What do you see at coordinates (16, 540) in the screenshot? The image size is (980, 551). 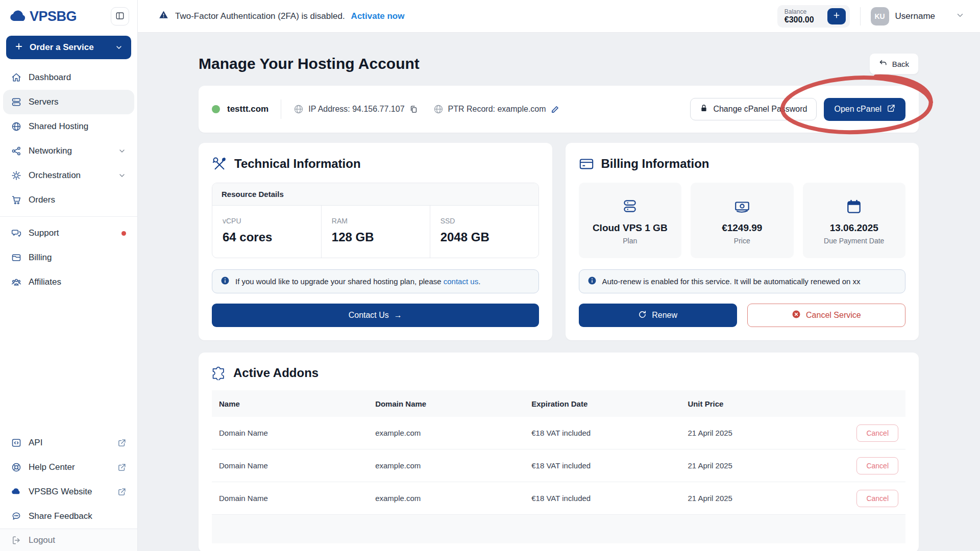 I see `logout-icon` at bounding box center [16, 540].